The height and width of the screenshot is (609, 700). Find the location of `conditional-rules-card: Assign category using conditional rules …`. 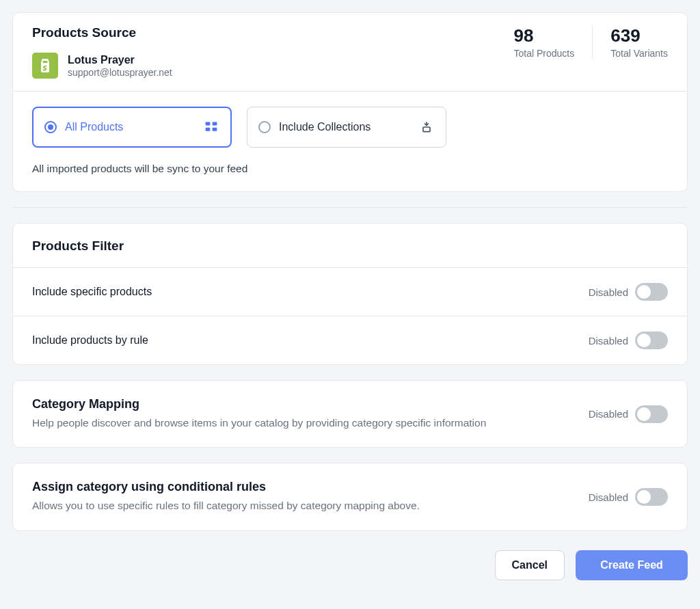

conditional-rules-card: Assign category using conditional rules … is located at coordinates (350, 496).